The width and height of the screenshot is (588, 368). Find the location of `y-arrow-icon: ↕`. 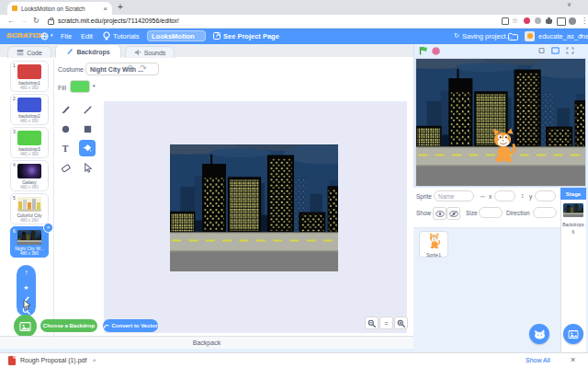

y-arrow-icon: ↕ is located at coordinates (523, 195).